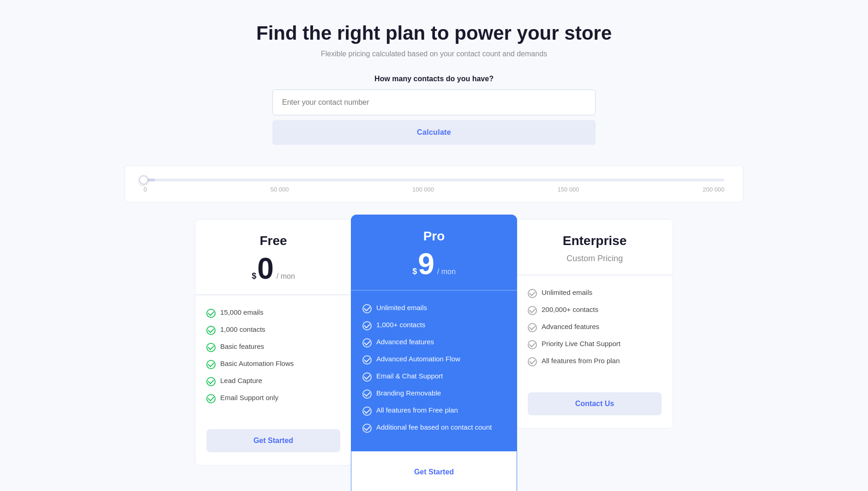 The height and width of the screenshot is (491, 868). I want to click on plan-footer-enterprise: Contact Us, so click(595, 407).